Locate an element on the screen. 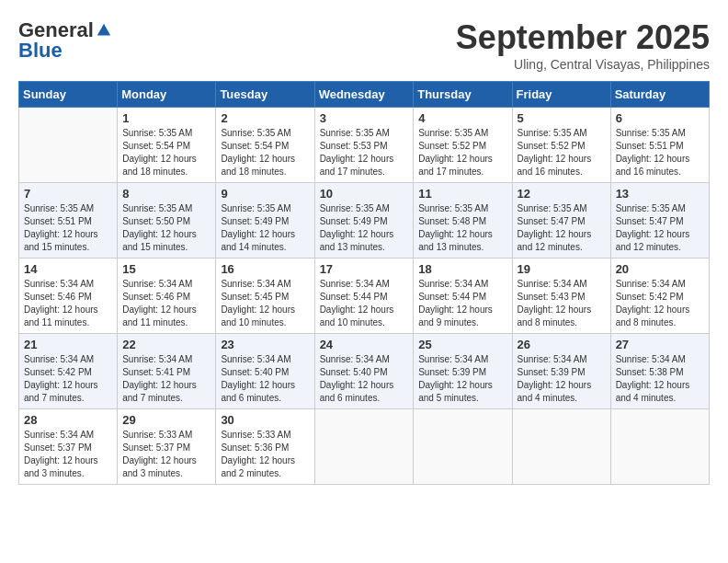  day-number: 8 is located at coordinates (166, 193).